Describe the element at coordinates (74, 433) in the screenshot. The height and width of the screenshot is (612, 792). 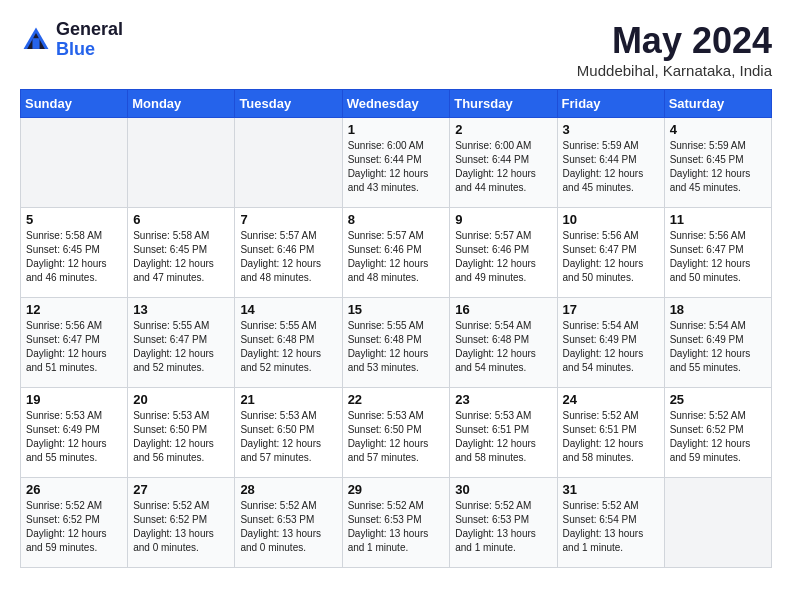
I see `calendar-cell: 19Sunrise: 5:53 AM Sunset: 6:49 PM Dayli…` at that location.